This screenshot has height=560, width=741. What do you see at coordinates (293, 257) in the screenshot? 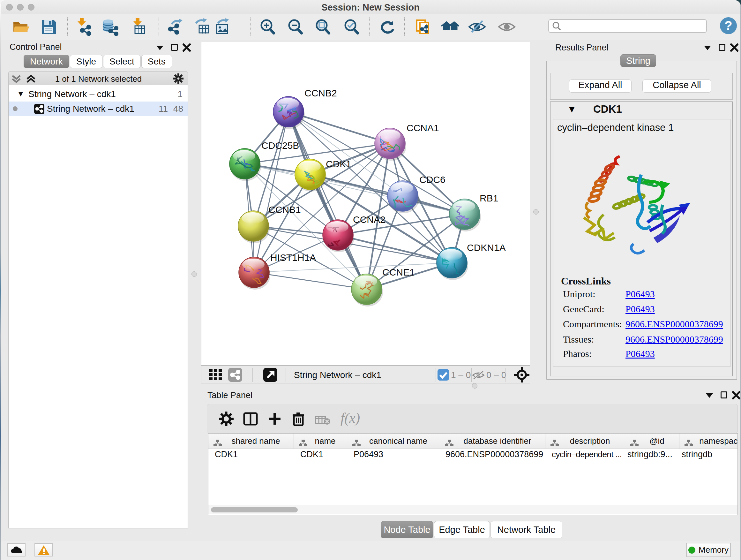
I see `svg-text: HIST1H1A` at bounding box center [293, 257].